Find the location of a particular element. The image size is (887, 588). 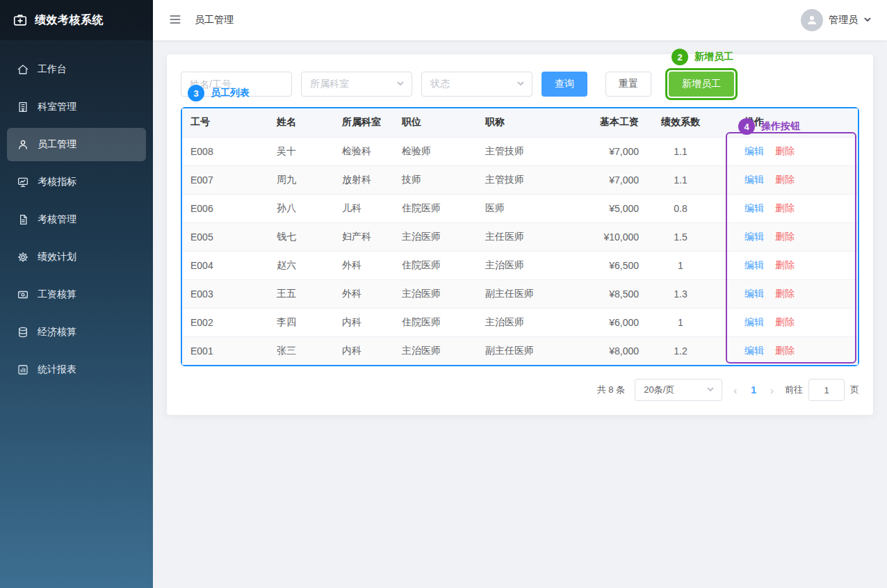

sidebar-item-workbench: 工作台 is located at coordinates (76, 70).